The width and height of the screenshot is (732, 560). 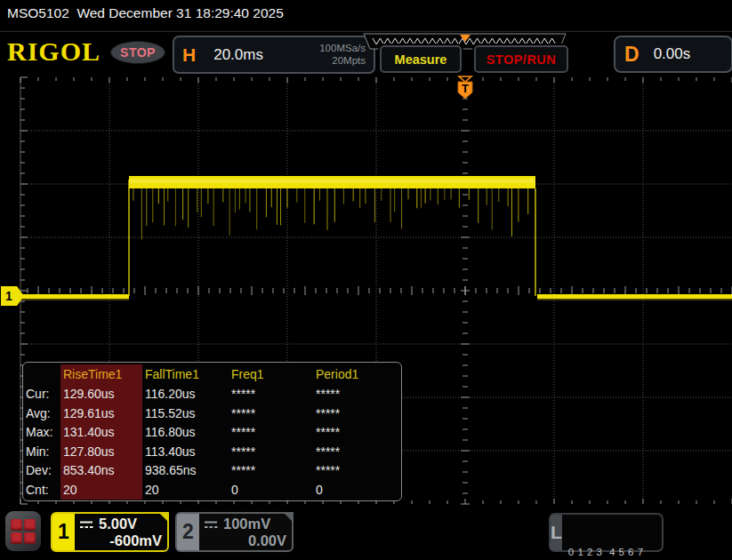 What do you see at coordinates (185, 452) in the screenshot?
I see `meas-value: 113.40us` at bounding box center [185, 452].